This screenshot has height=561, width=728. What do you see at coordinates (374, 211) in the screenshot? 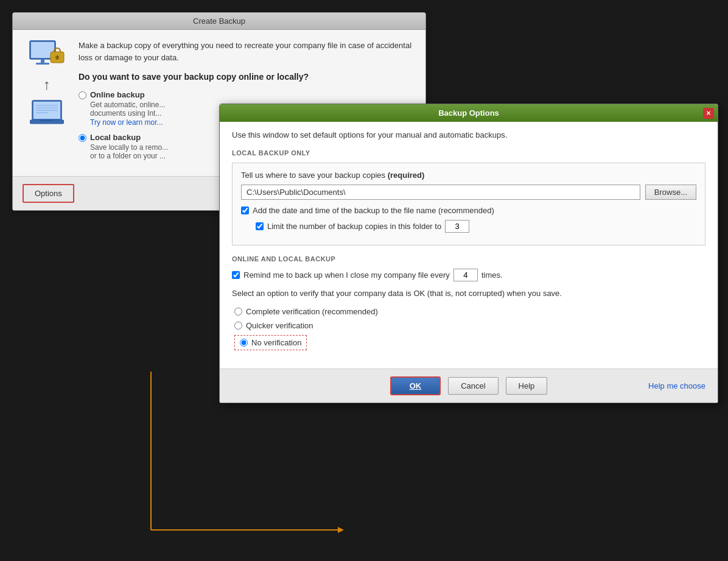
I see `add-date-label: Add the date and time of the backup to t…` at bounding box center [374, 211].